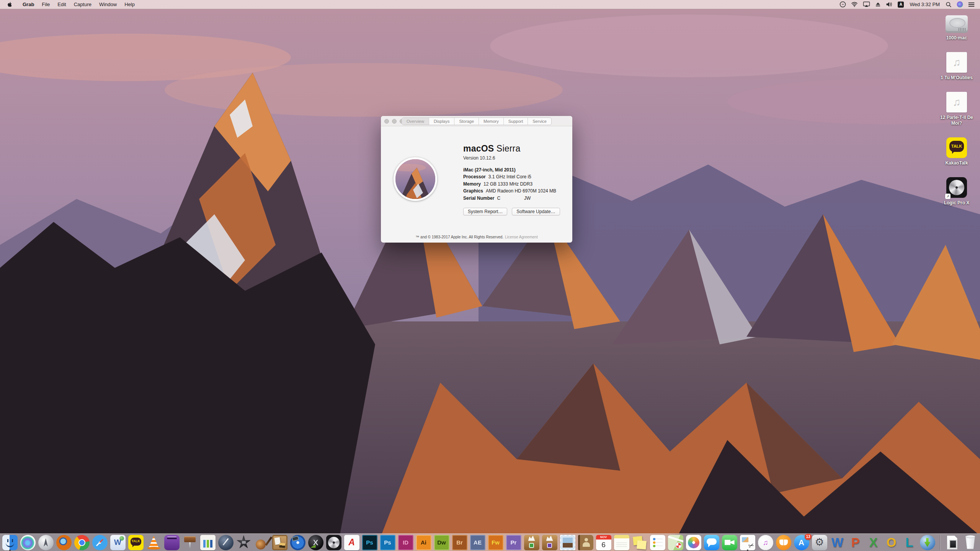 This screenshot has width=980, height=551. Describe the element at coordinates (957, 109) in the screenshot. I see `desktop-item-12-parle-t-il-de-moi: 12 Parle-T-Il De Moi?` at that location.